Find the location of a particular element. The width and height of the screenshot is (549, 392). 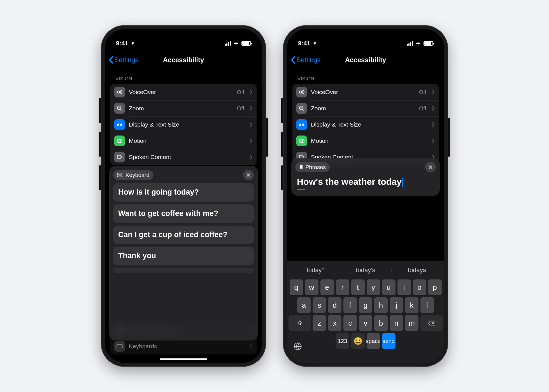

key-v: v is located at coordinates (366, 323).